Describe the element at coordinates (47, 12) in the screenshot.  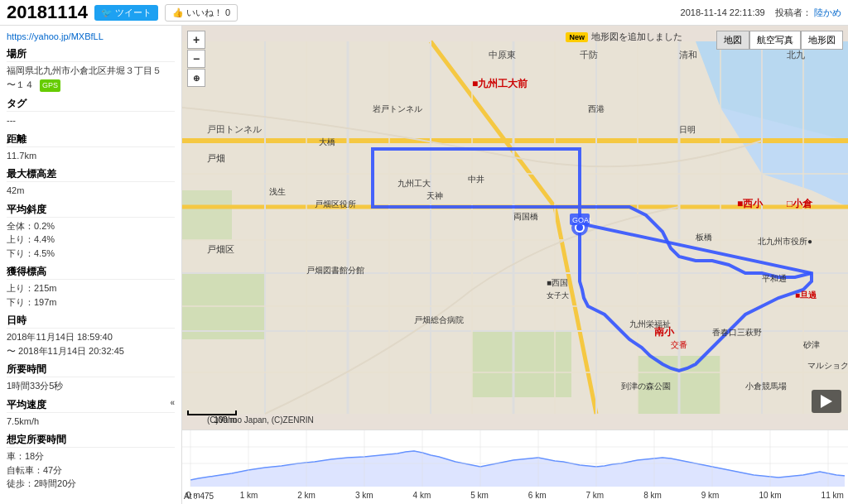
I see `page-title: 20181114` at that location.